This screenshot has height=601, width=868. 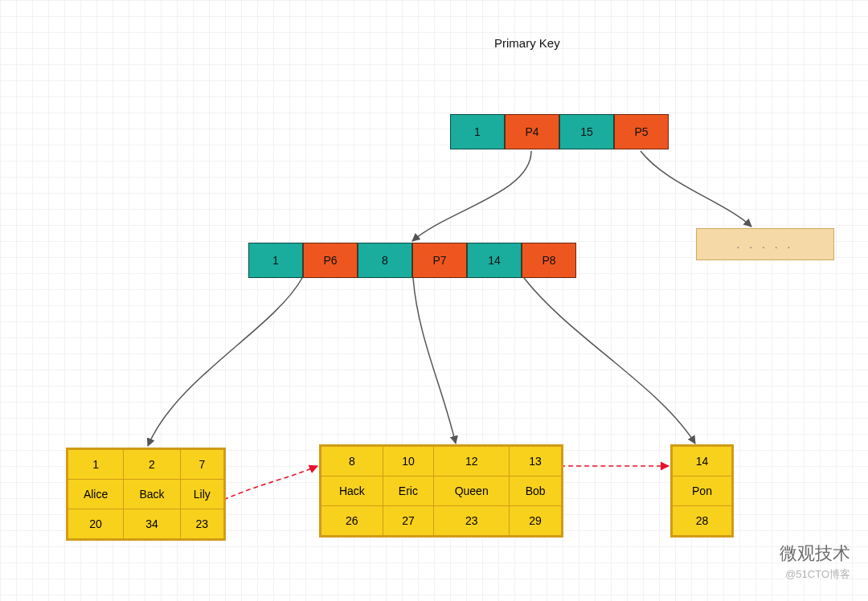 I want to click on watermark-line1: 微观技术, so click(x=815, y=554).